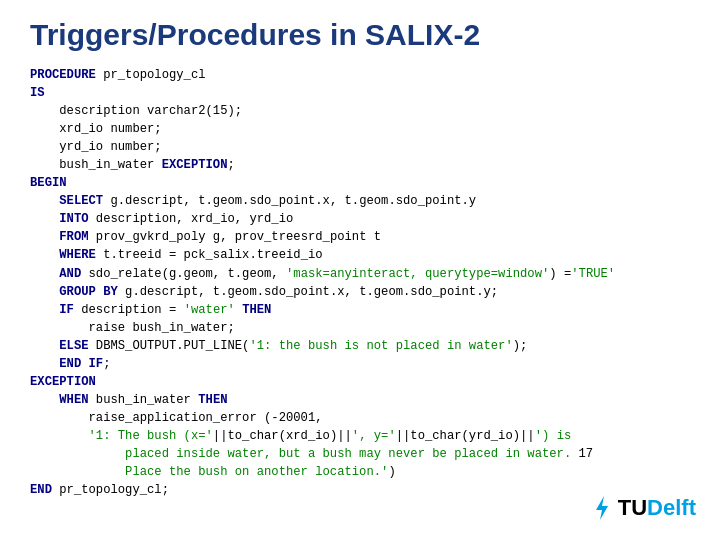  Describe the element at coordinates (642, 508) in the screenshot. I see `logo-area: TU Delft` at that location.